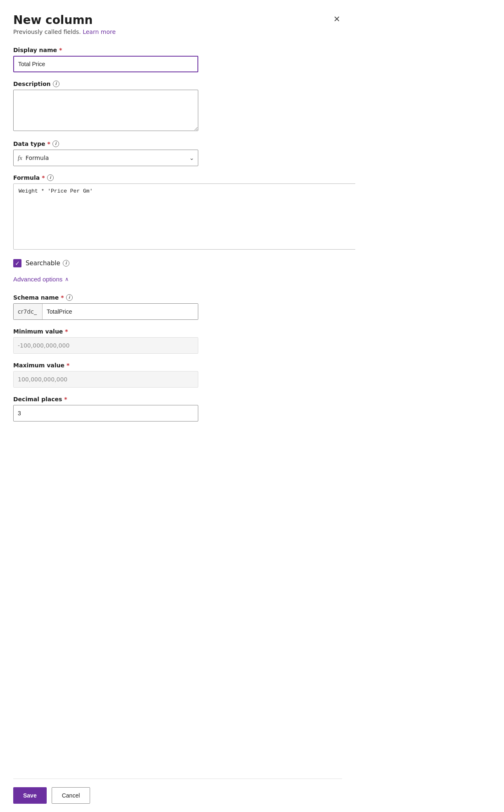  What do you see at coordinates (56, 144) in the screenshot?
I see `data-type-info-icon: i` at bounding box center [56, 144].